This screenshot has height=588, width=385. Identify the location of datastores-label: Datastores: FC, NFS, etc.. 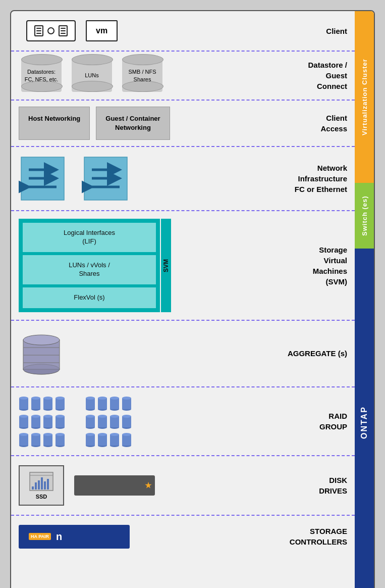
(41, 76).